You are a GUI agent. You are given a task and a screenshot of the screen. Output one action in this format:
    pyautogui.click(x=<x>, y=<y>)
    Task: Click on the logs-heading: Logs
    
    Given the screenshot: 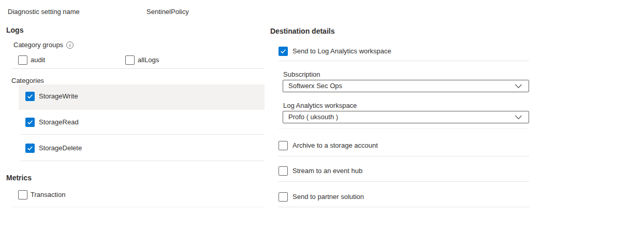 What is the action you would take?
    pyautogui.click(x=14, y=30)
    